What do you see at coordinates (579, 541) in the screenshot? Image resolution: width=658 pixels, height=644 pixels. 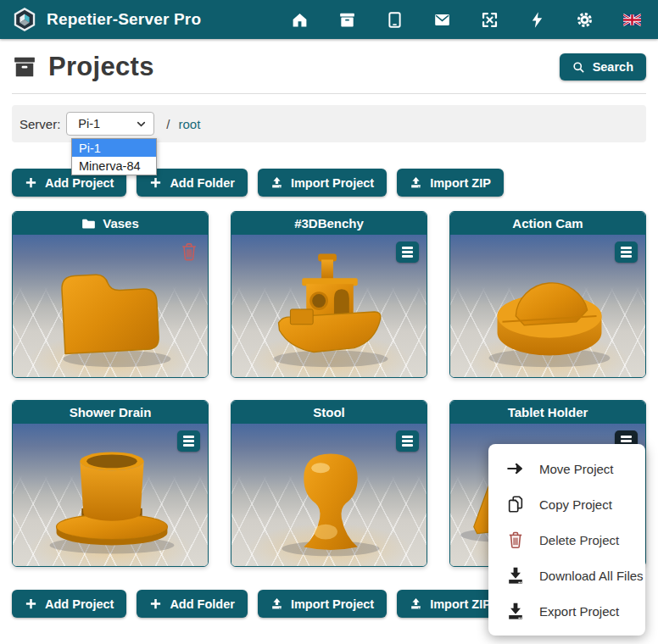 I see `menu-item-label: Delete Project` at bounding box center [579, 541].